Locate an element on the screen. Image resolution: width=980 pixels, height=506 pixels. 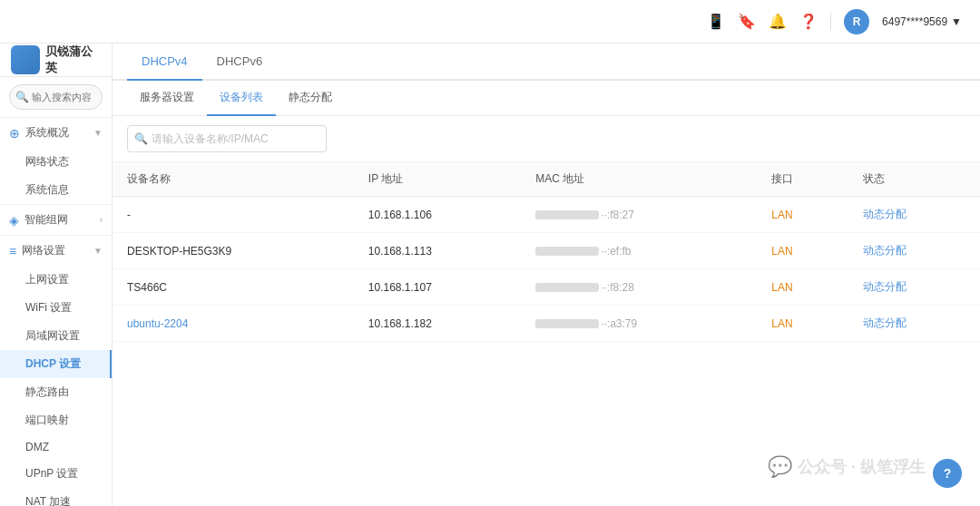
help-button: ? is located at coordinates (947, 473).